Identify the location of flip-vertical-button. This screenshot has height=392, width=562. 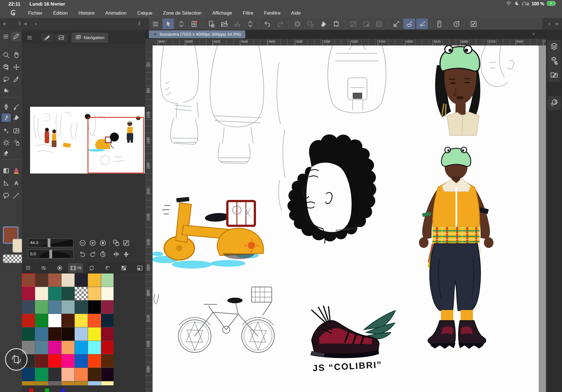
(126, 254).